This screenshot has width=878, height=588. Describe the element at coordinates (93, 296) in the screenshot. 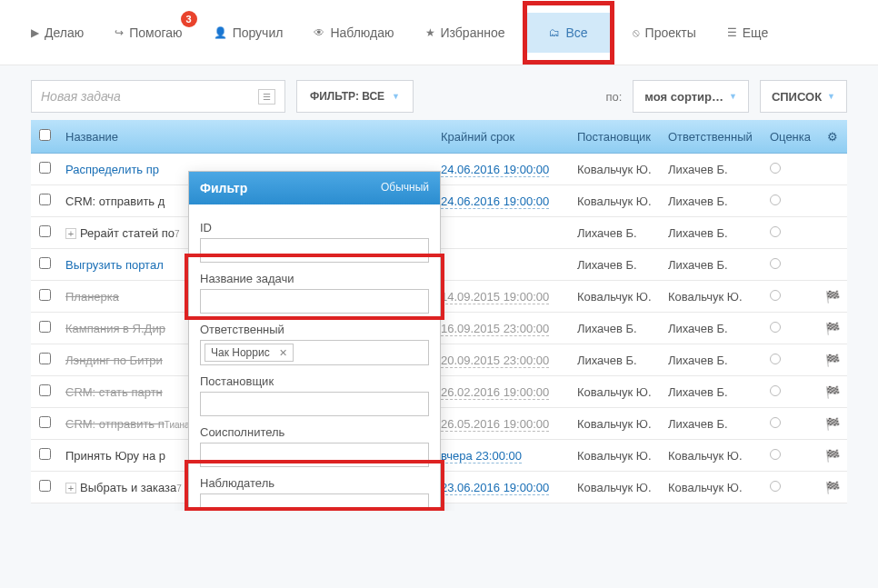

I see `task-link: Планерка` at that location.